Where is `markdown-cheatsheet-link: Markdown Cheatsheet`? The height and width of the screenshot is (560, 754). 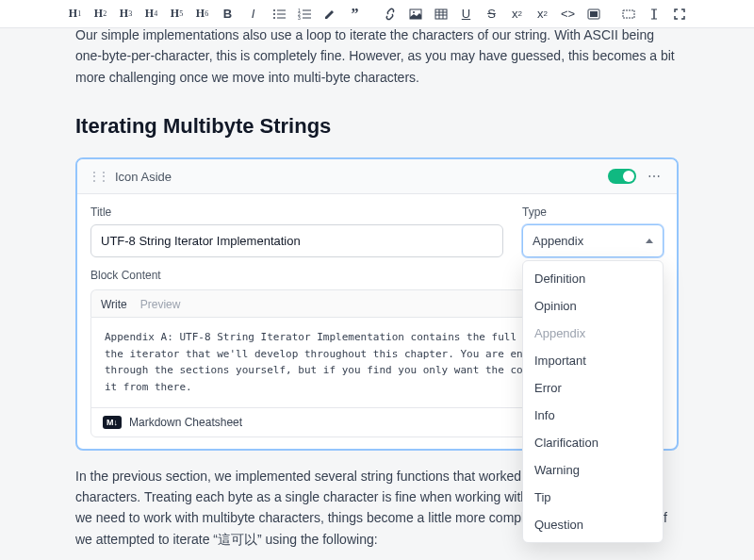 markdown-cheatsheet-link: Markdown Cheatsheet is located at coordinates (186, 422).